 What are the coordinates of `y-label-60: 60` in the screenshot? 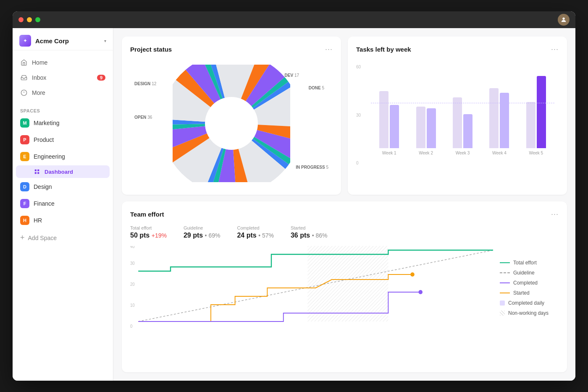 It's located at (359, 67).